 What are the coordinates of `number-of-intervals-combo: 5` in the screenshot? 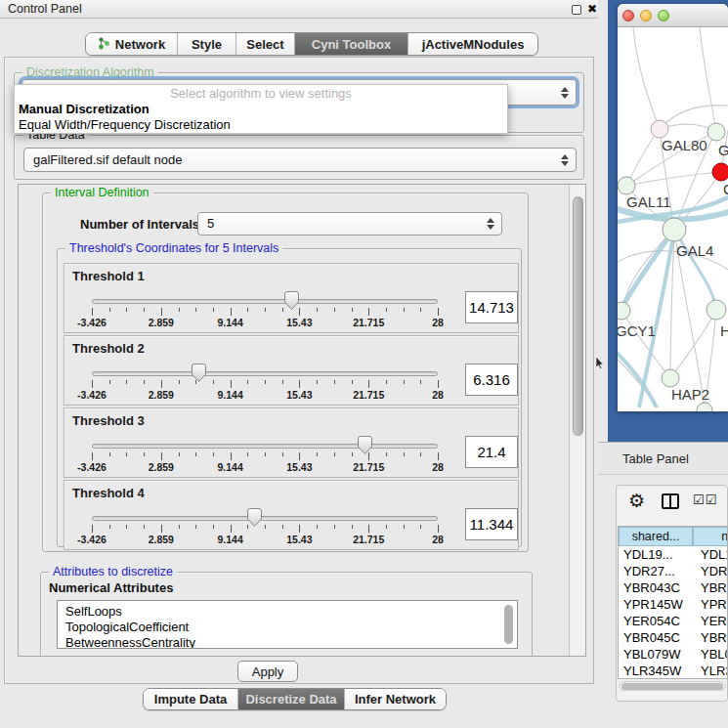 It's located at (350, 224).